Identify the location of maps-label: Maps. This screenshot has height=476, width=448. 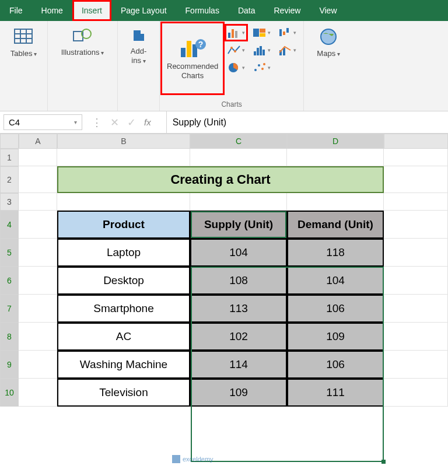
(328, 54).